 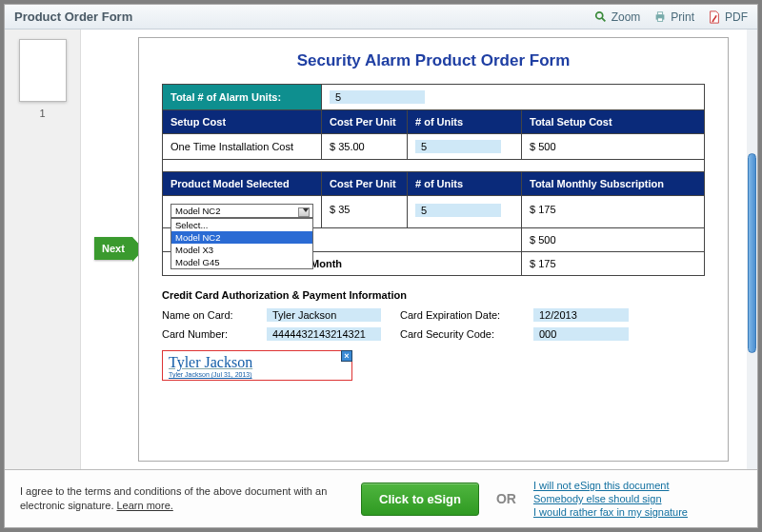 What do you see at coordinates (113, 248) in the screenshot?
I see `next-label: Next` at bounding box center [113, 248].